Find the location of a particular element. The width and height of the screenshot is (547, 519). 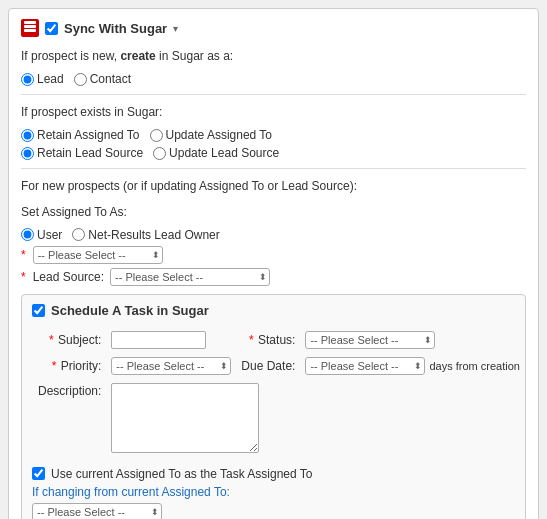

use-assigned-row: Use current Assigned To as the Task Assi… is located at coordinates (274, 474).